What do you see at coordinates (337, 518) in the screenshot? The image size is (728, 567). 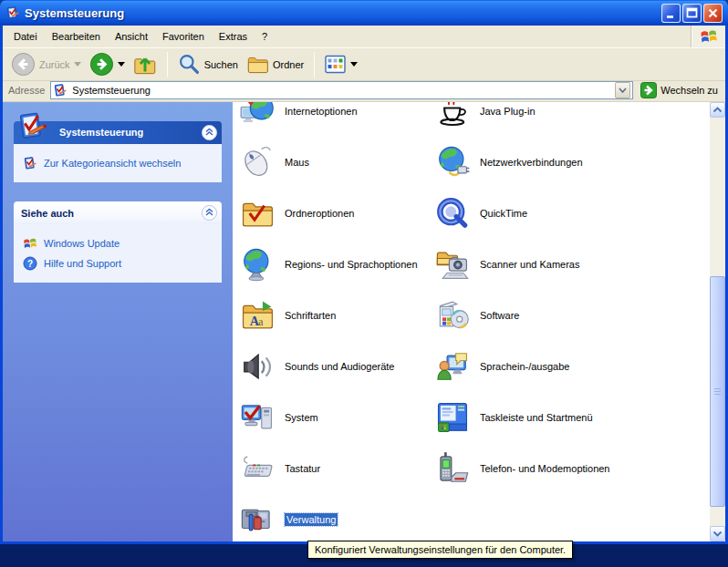 I see `control-panel-item: Verwaltung` at bounding box center [337, 518].